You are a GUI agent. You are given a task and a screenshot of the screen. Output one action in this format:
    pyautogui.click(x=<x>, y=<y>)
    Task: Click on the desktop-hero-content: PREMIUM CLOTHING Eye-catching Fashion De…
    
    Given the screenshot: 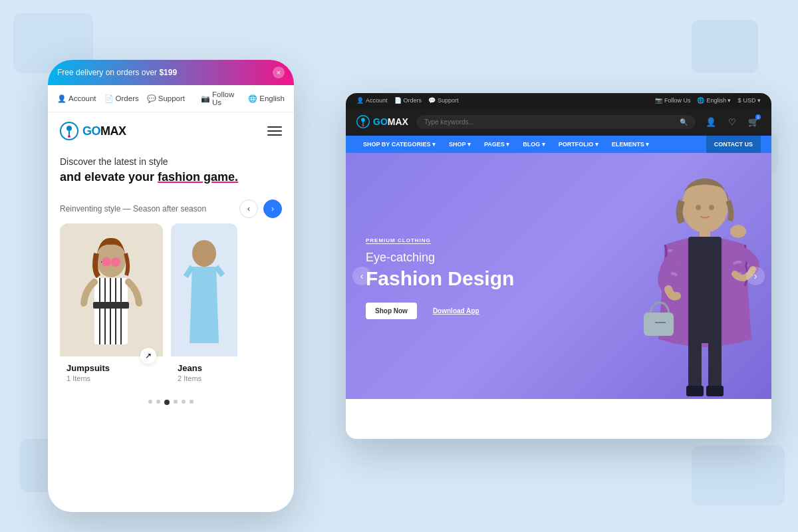 What is the action you would take?
    pyautogui.click(x=440, y=276)
    